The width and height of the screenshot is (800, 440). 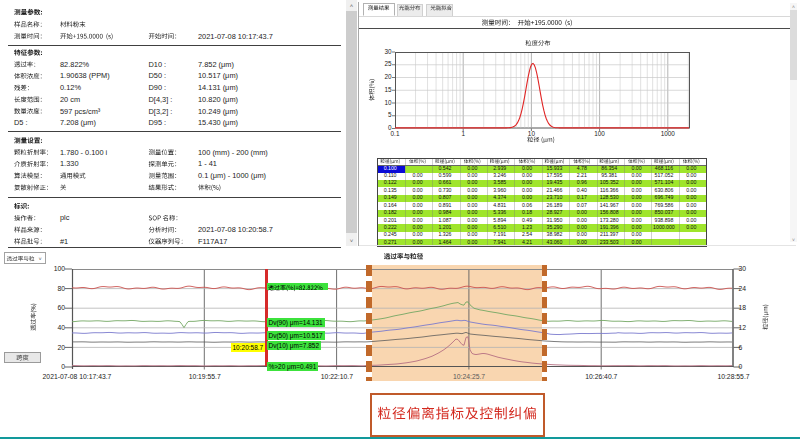 I want to click on svg-text: 10.249 (μm), so click(x=218, y=112).